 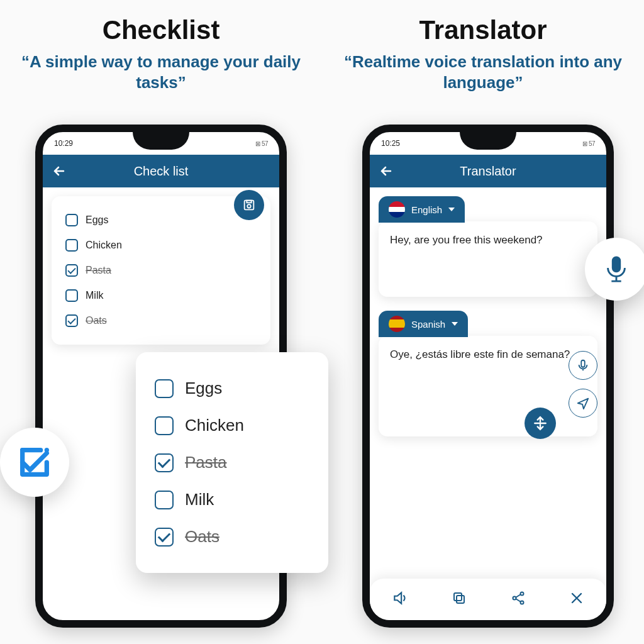 I want to click on voice-input-button, so click(x=614, y=269).